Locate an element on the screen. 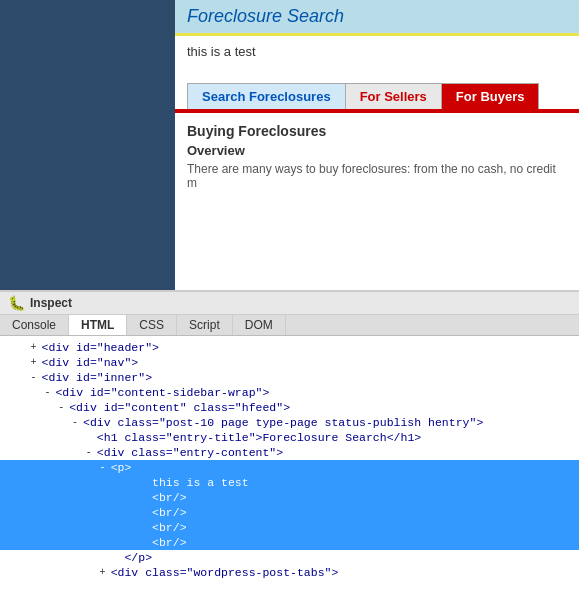 The height and width of the screenshot is (598, 579). devtools-tab-script: Script is located at coordinates (205, 325).